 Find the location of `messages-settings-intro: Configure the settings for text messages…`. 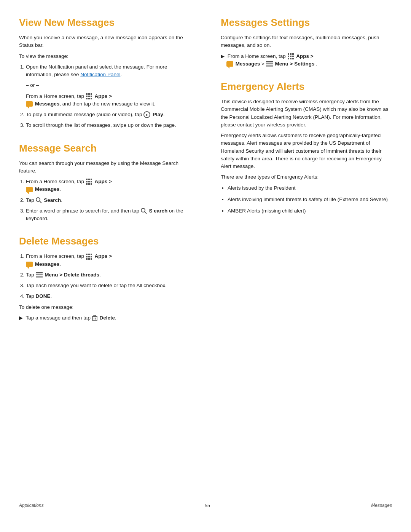

messages-settings-intro: Configure the settings for text messages… is located at coordinates (306, 42).